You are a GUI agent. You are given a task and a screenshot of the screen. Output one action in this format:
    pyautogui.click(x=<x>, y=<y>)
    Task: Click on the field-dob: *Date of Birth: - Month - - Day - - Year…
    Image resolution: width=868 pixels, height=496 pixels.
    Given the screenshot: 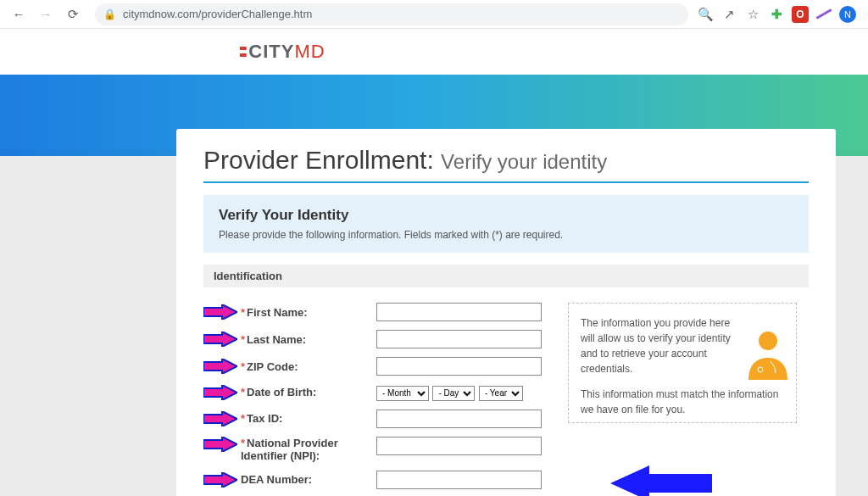 What is the action you would take?
    pyautogui.click(x=386, y=393)
    